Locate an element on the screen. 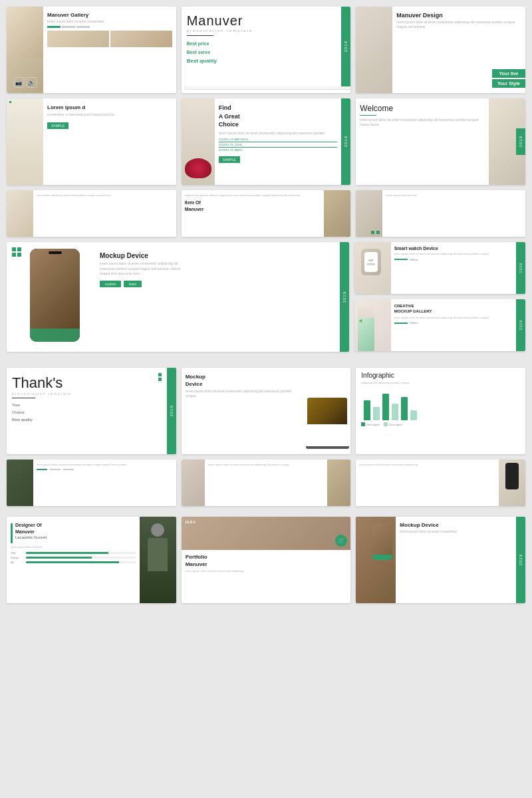 This screenshot has width=532, height=798. infographic-text: adipiscing elit maecenas porttitor congu… is located at coordinates (440, 383).